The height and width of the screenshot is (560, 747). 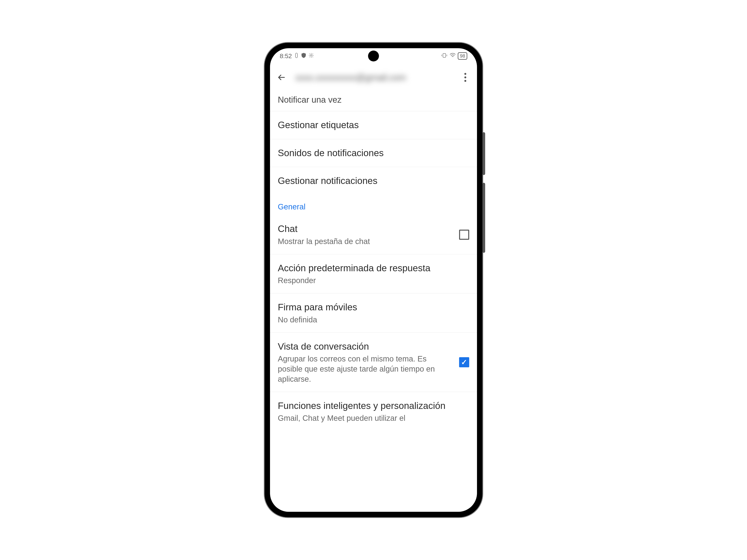 I want to click on setting-default-reply-action: Acción predeterminada de respuesta Respo…, so click(x=374, y=274).